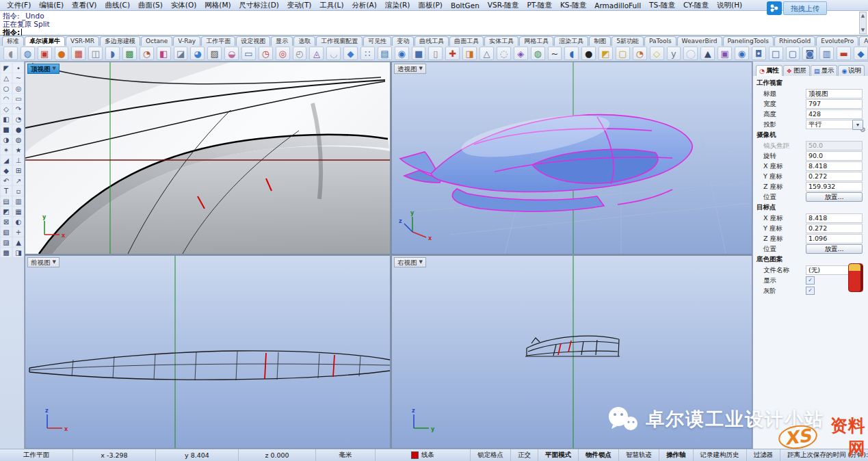 The height and width of the screenshot is (461, 868). I want to click on toolbar-icon: ▤, so click(384, 53).